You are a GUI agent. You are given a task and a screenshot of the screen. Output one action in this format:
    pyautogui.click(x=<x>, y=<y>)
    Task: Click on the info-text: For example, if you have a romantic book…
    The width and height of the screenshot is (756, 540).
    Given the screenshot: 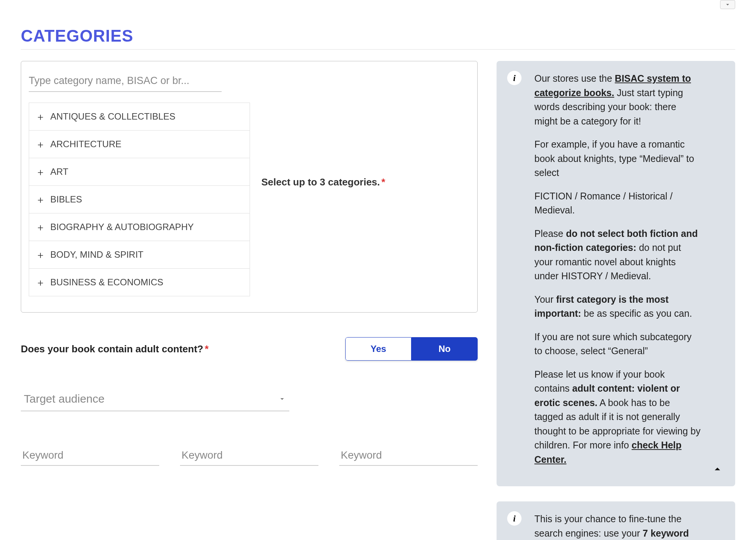 What is the action you would take?
    pyautogui.click(x=618, y=159)
    